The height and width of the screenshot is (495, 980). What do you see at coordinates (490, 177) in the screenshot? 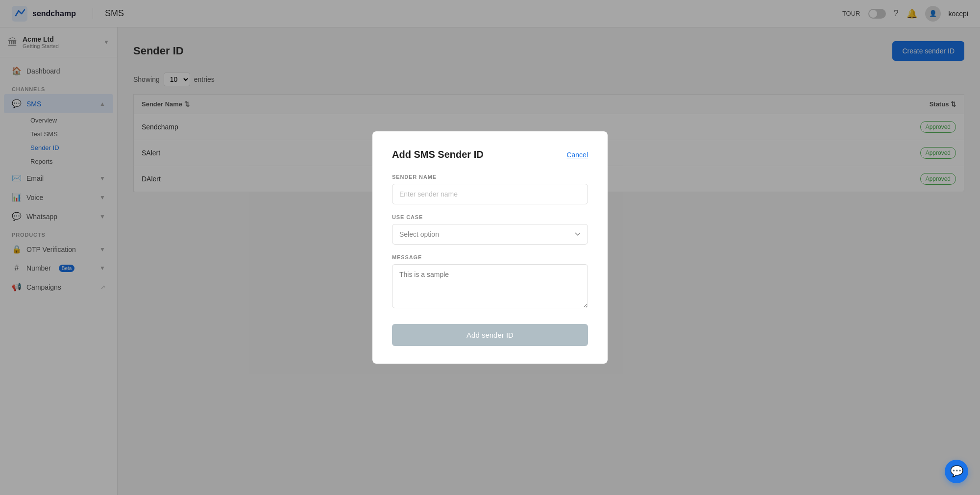
I see `sender-name-label: SENDER NAME` at bounding box center [490, 177].